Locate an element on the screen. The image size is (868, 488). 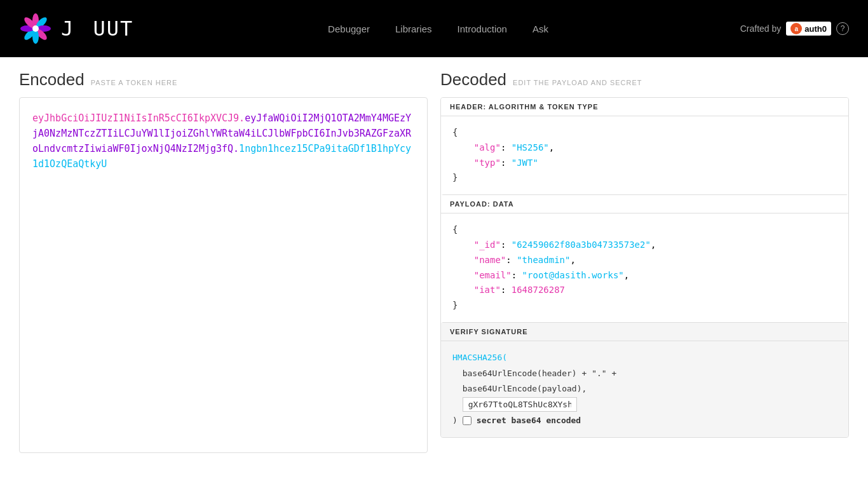
help-icon: ? is located at coordinates (843, 29).